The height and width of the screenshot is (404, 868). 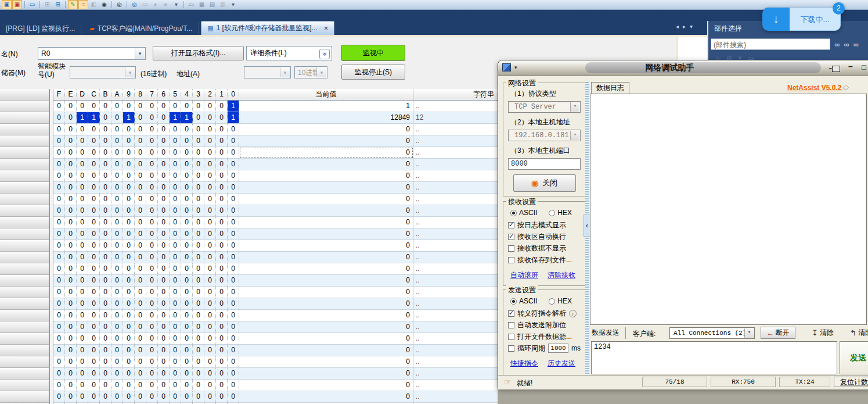 I want to click on client-combo: All Connections (2), so click(x=712, y=333).